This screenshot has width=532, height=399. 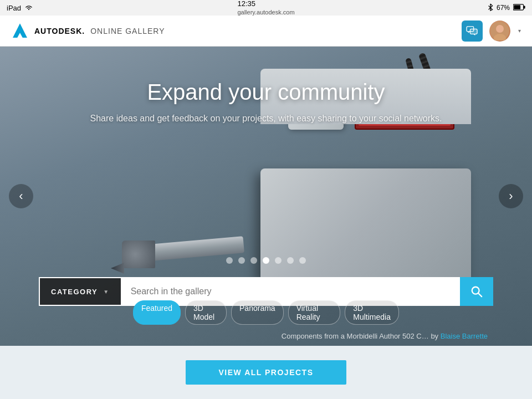 I want to click on filter-tag-panorama: Panorama, so click(x=257, y=313).